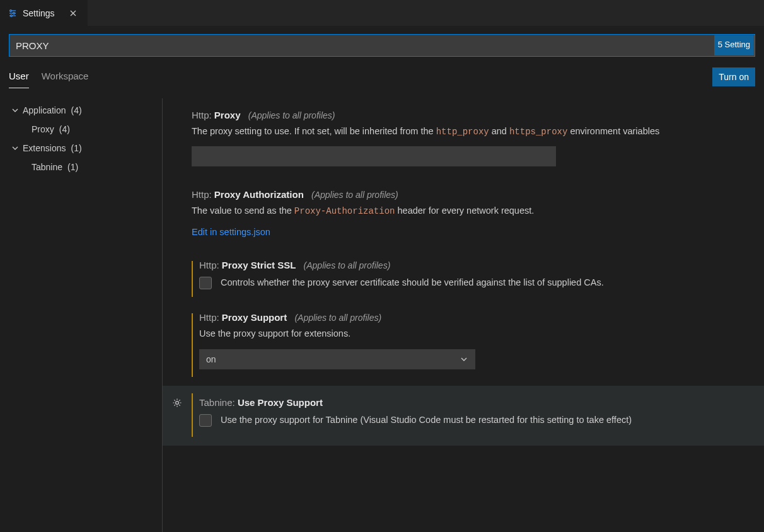 Image resolution: width=764 pixels, height=532 pixels. What do you see at coordinates (478, 345) in the screenshot?
I see `setting-http-proxy-support: Http: Proxy Support (Applies to all prof…` at bounding box center [478, 345].